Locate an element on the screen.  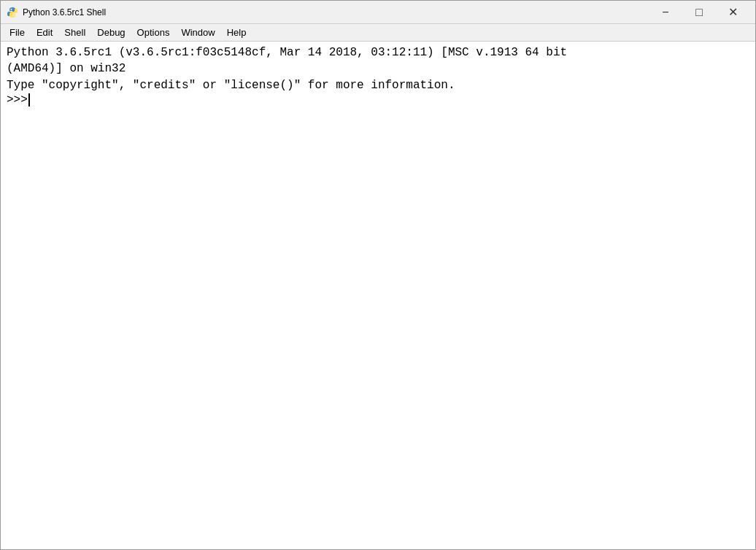
console-line-3: Type "copyright", "credits" or "license(… is located at coordinates (378, 85).